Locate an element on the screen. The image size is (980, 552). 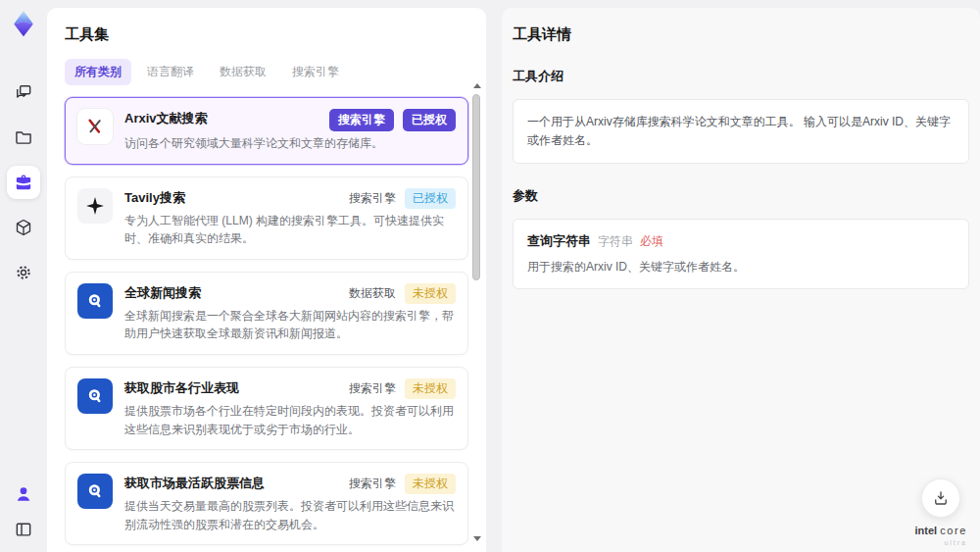
tool-body: 全球新闻搜索数据获取未授权全球新闻搜索是一个聚合全球各大新闻网站内容的搜索引擎，… is located at coordinates (290, 314).